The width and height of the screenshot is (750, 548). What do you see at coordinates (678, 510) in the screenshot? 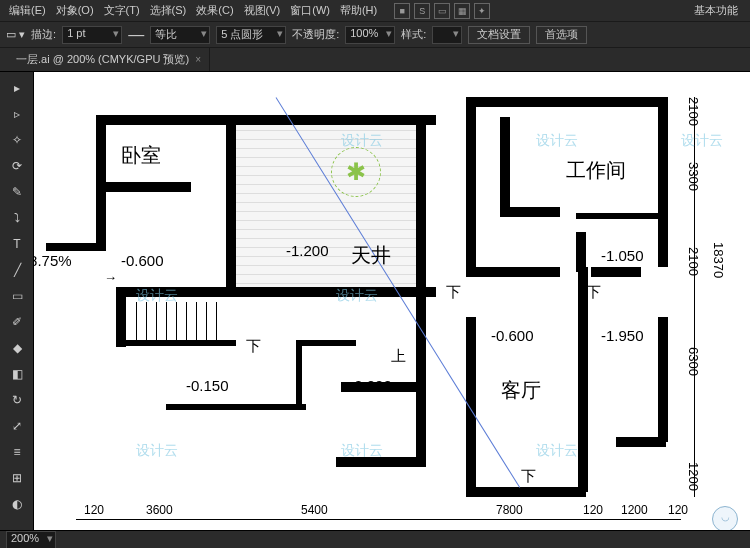
I see `dim-120c: 120` at bounding box center [678, 510].